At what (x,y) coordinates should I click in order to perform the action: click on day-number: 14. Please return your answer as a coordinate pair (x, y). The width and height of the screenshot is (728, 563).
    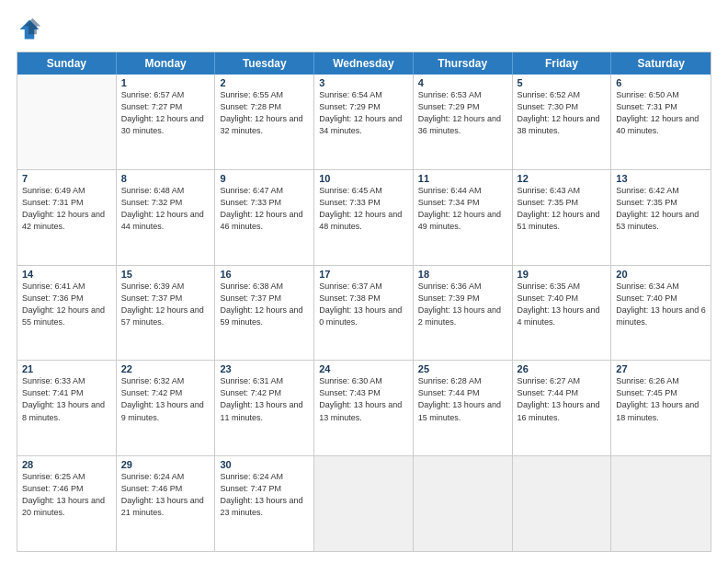
    Looking at the image, I should click on (66, 274).